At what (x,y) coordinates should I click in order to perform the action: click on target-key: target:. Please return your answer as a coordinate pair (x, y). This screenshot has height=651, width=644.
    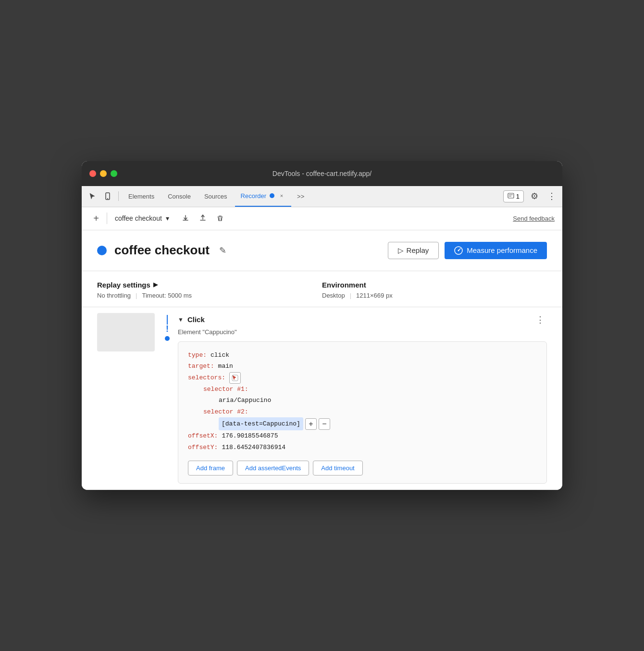
    Looking at the image, I should click on (201, 366).